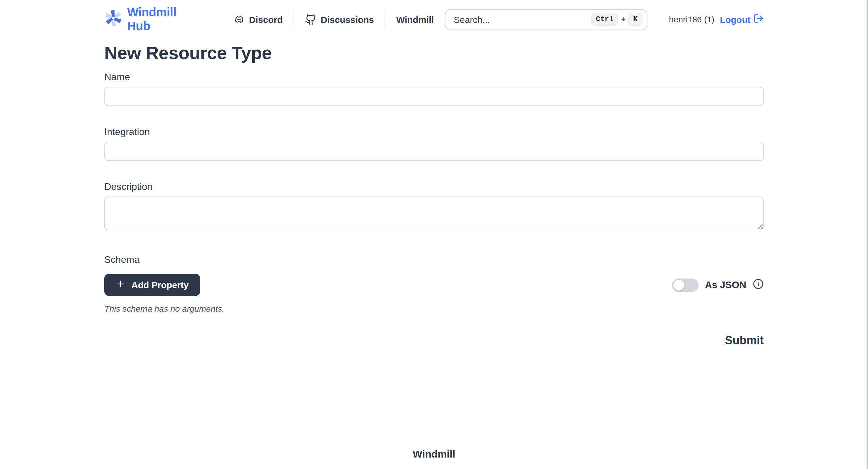 The width and height of the screenshot is (868, 469). I want to click on integration-input, so click(434, 151).